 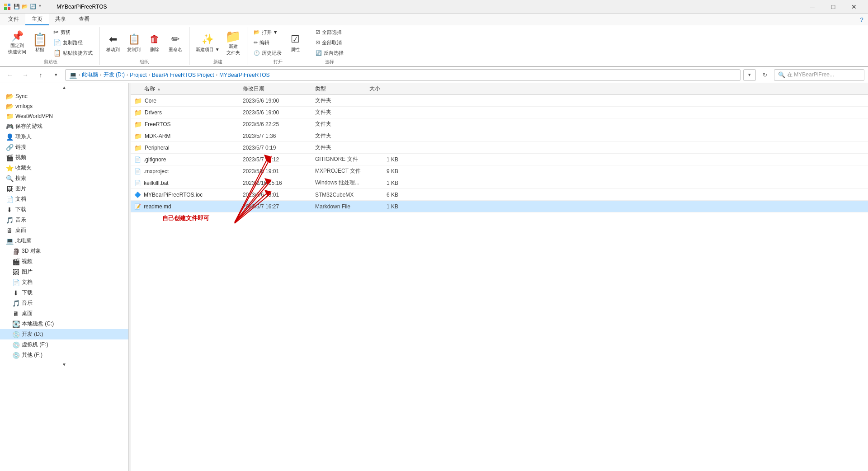 I want to click on breadcrumb-pc: 此电脑, so click(x=90, y=75).